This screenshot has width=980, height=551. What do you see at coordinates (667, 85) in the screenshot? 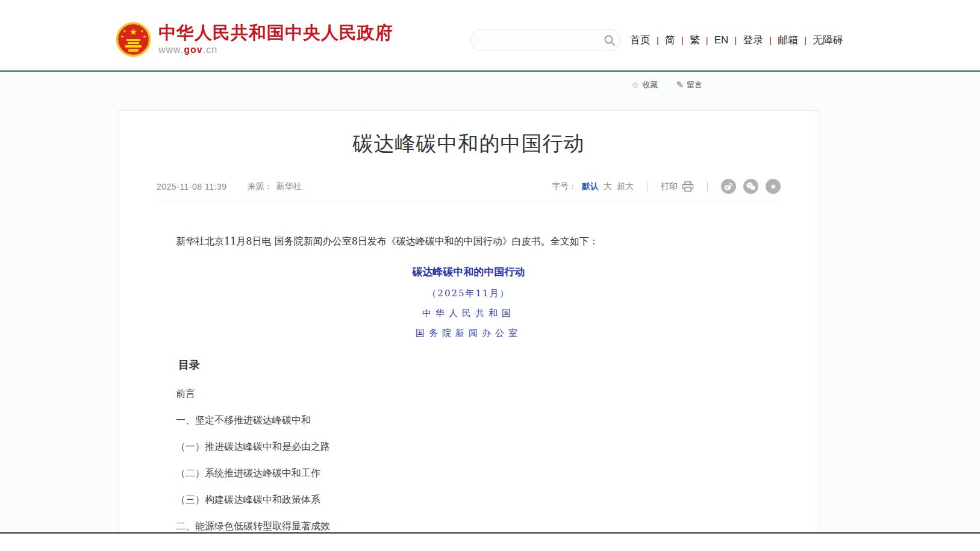
I see `quick-actions: ☆ 收藏 ✎ 留言` at bounding box center [667, 85].